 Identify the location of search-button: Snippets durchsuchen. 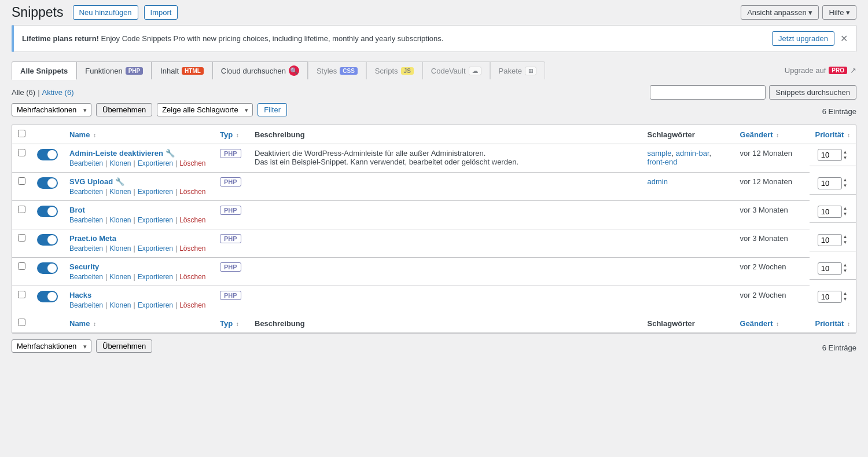
(812, 93).